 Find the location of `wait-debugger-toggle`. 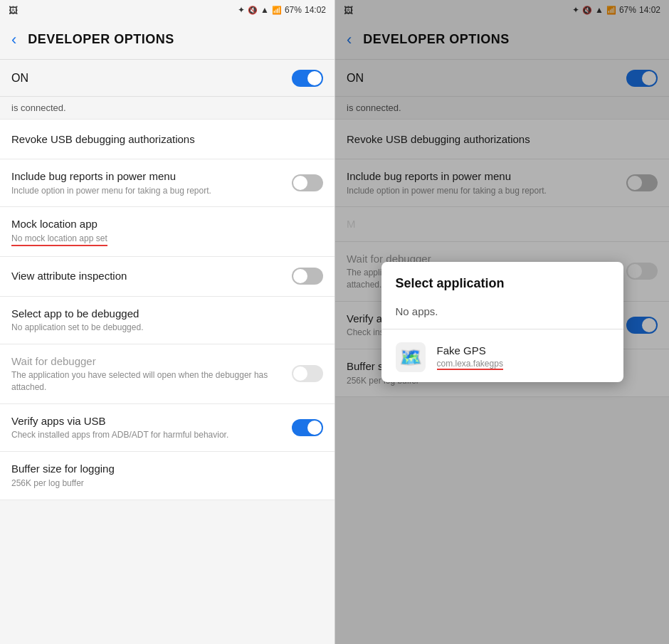

wait-debugger-toggle is located at coordinates (307, 374).